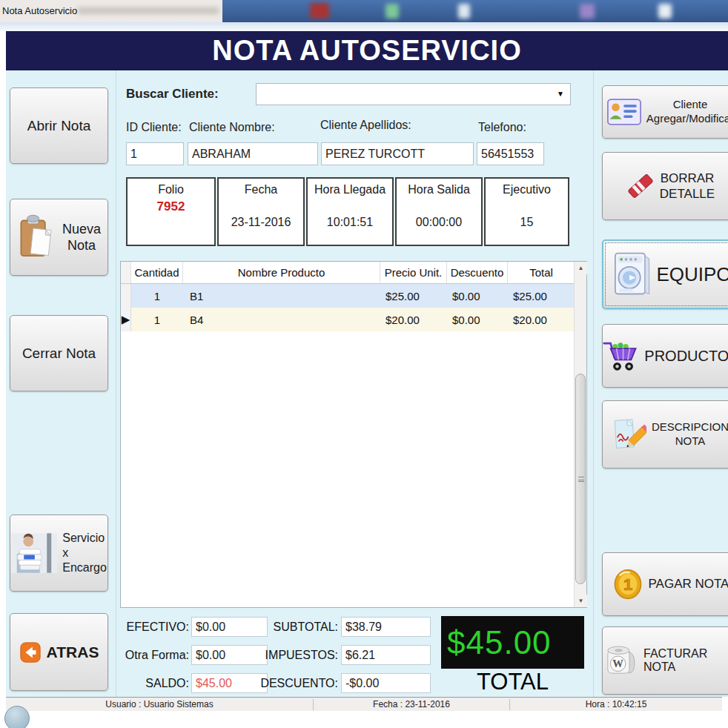 The width and height of the screenshot is (728, 728). What do you see at coordinates (73, 652) in the screenshot?
I see `atras-label: ATRAS` at bounding box center [73, 652].